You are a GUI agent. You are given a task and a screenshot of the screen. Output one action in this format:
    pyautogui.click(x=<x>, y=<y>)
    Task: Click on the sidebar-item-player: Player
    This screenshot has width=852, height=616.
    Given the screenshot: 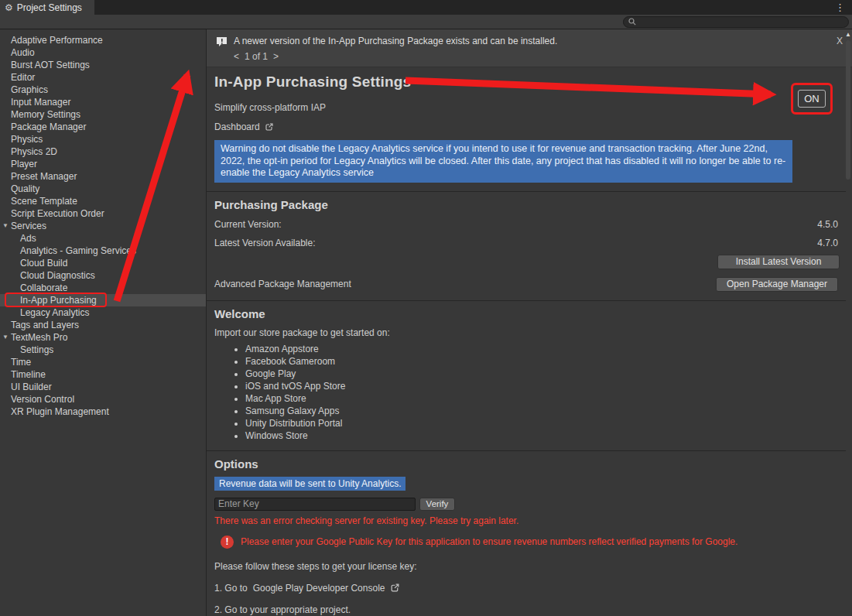 What is the action you would take?
    pyautogui.click(x=103, y=164)
    